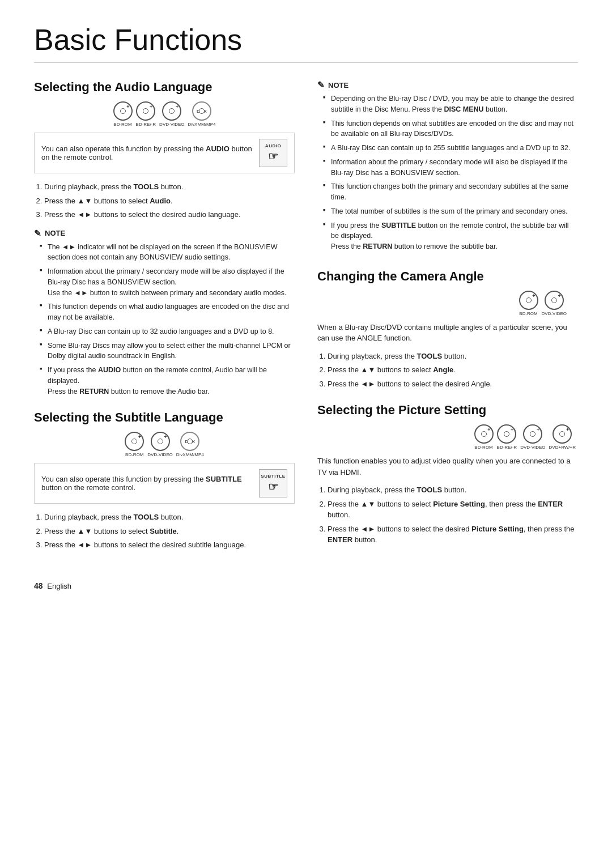 The height and width of the screenshot is (868, 612). What do you see at coordinates (164, 153) in the screenshot?
I see `audio-info-box: You can also operate this function by pr…` at bounding box center [164, 153].